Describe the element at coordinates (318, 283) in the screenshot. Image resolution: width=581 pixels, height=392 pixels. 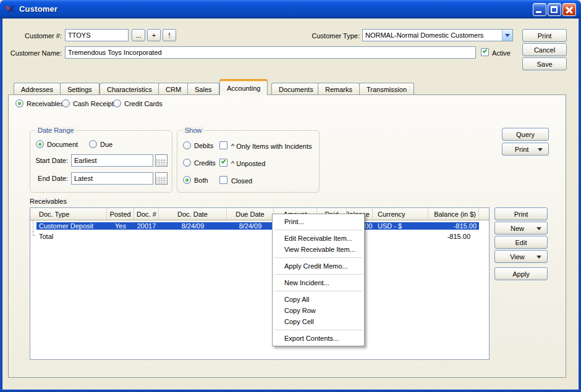
I see `menu-item-new-incident: New Incident...` at that location.